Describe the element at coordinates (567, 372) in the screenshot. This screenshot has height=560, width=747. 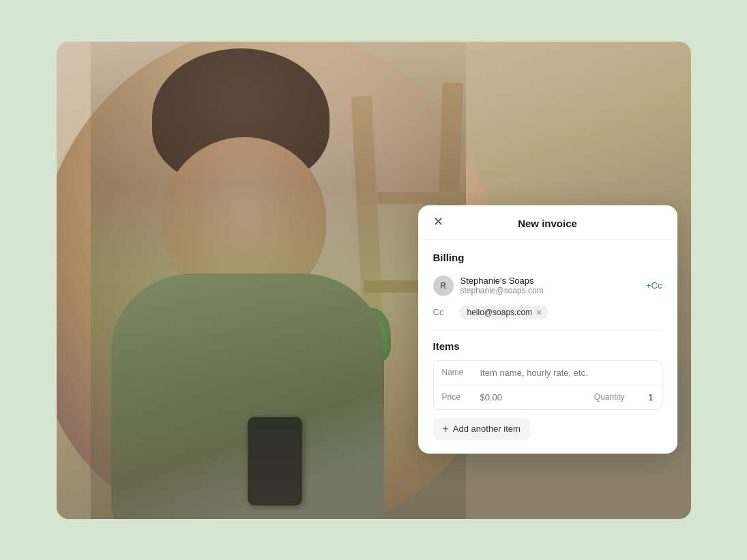
I see `item-name-input` at that location.